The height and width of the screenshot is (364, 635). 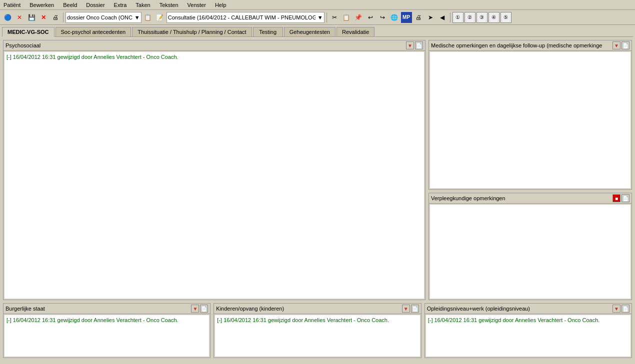 What do you see at coordinates (70, 5) in the screenshot?
I see `menu-beeld: Beeld` at bounding box center [70, 5].